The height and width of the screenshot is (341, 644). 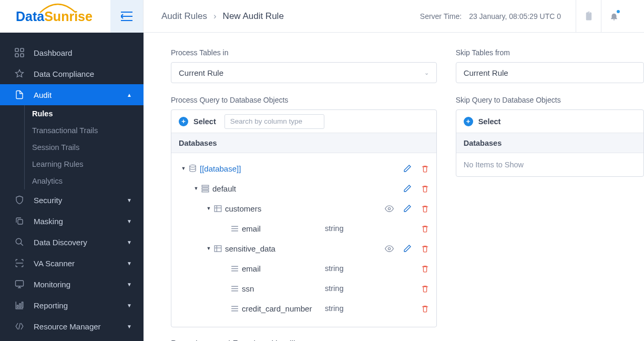 What do you see at coordinates (129, 95) in the screenshot?
I see `chevron-up-icon: ▲` at bounding box center [129, 95].